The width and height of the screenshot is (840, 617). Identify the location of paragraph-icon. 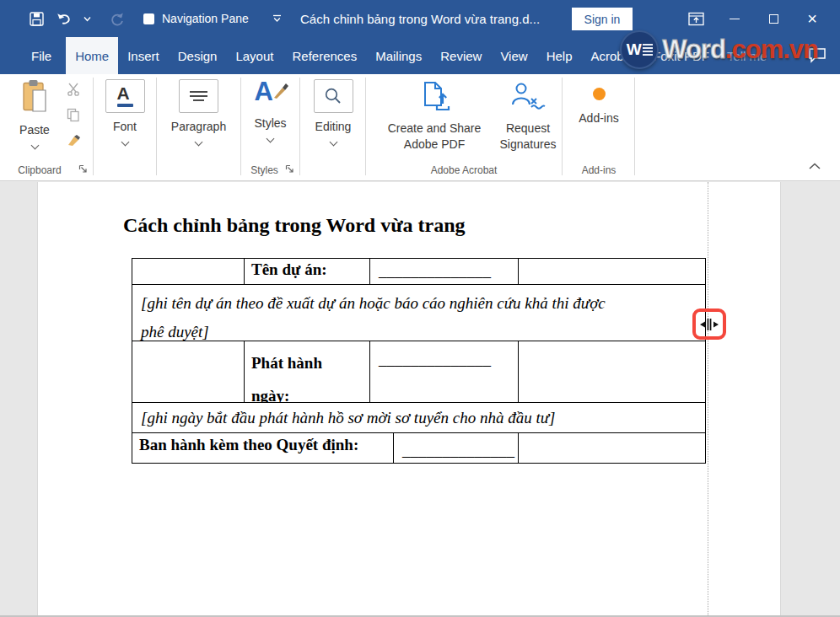
(199, 96).